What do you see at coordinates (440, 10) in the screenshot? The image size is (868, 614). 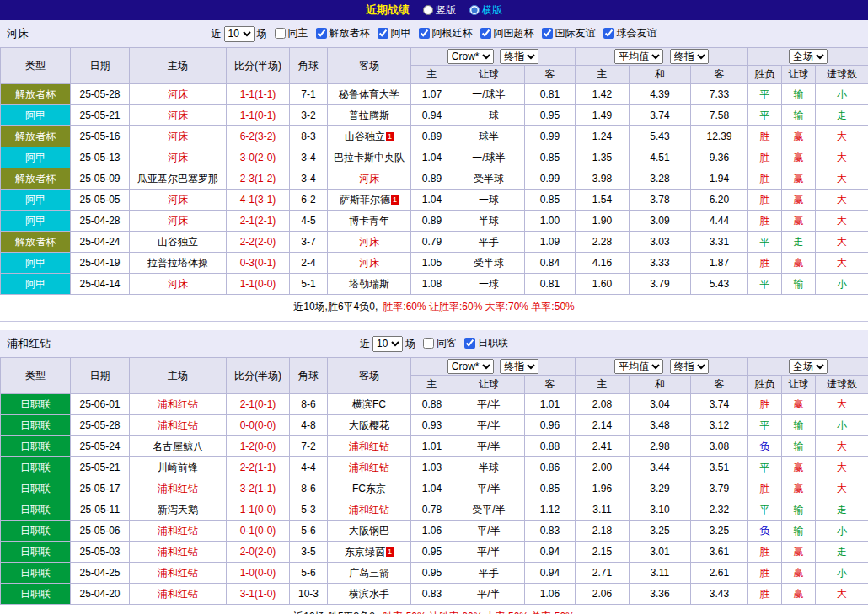 I see `layout-option-vertical: 竖版` at bounding box center [440, 10].